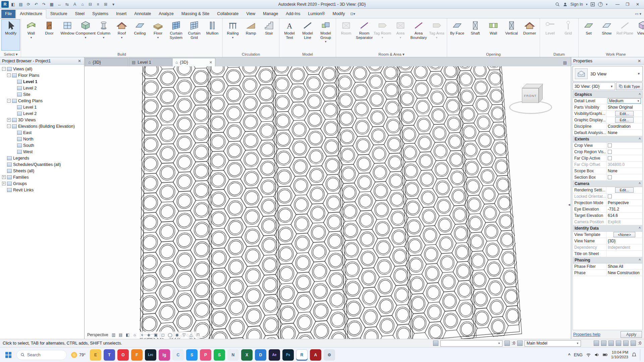  What do you see at coordinates (192, 355) in the screenshot?
I see `taskbar-app-skype: S` at bounding box center [192, 355].